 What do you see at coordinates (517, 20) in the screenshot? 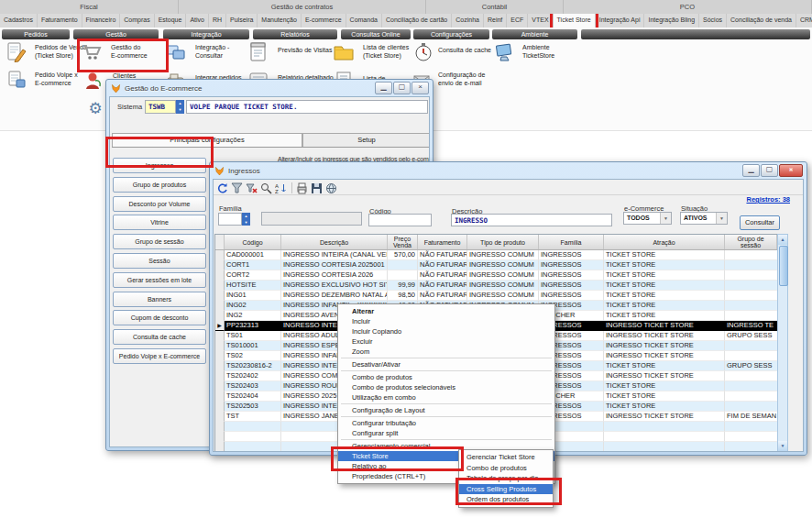
I see `menubar-item-ecf: ECF` at bounding box center [517, 20].